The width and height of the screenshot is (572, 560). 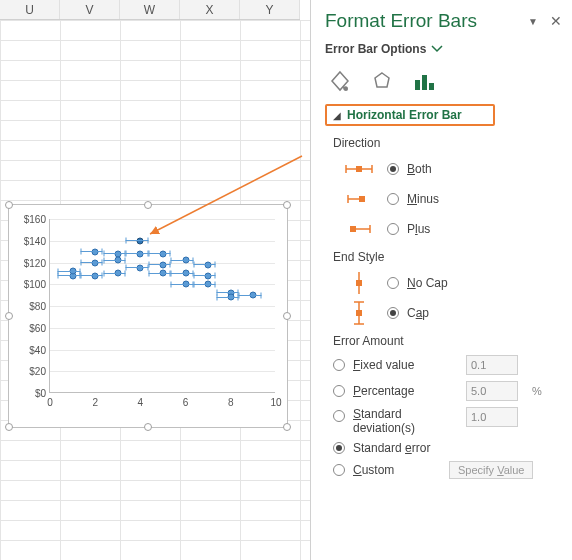 I want to click on close-icon: ✕, so click(x=556, y=21).